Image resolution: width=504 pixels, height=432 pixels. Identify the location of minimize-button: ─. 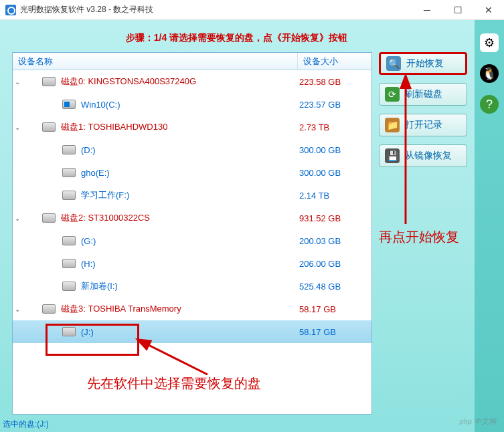
(427, 10).